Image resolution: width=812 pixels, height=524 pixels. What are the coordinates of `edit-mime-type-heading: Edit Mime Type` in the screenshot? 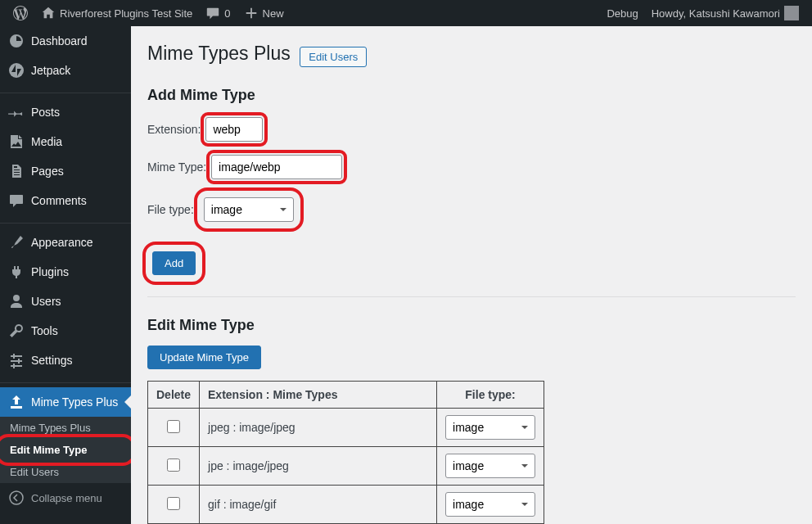 It's located at (471, 326).